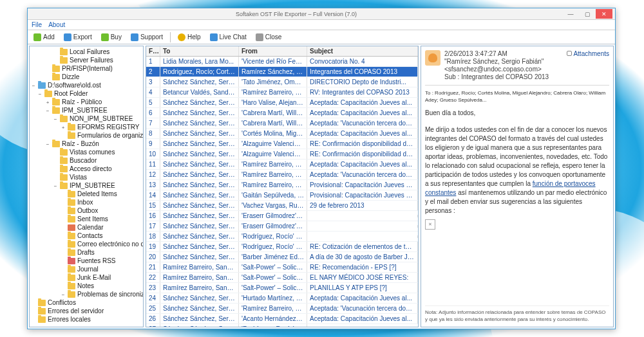  I want to click on tree-item: Notes, so click(86, 286).